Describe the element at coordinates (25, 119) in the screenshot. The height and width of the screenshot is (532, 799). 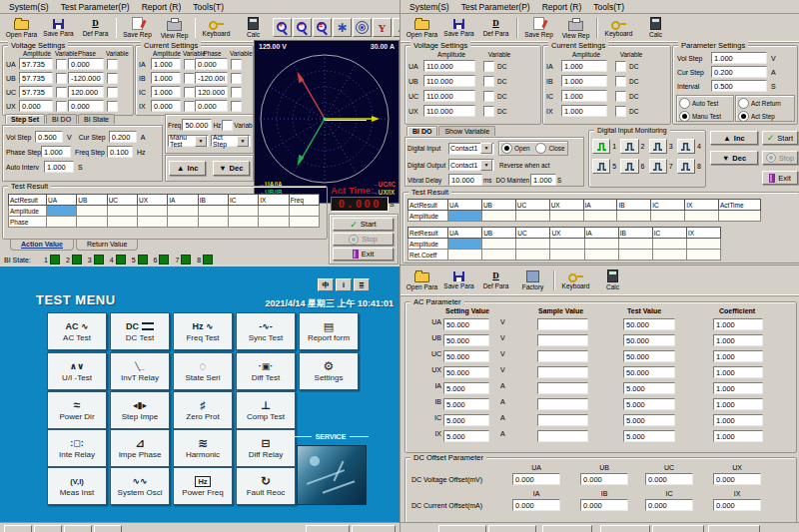
I see `tab-step-set: Step Set` at that location.